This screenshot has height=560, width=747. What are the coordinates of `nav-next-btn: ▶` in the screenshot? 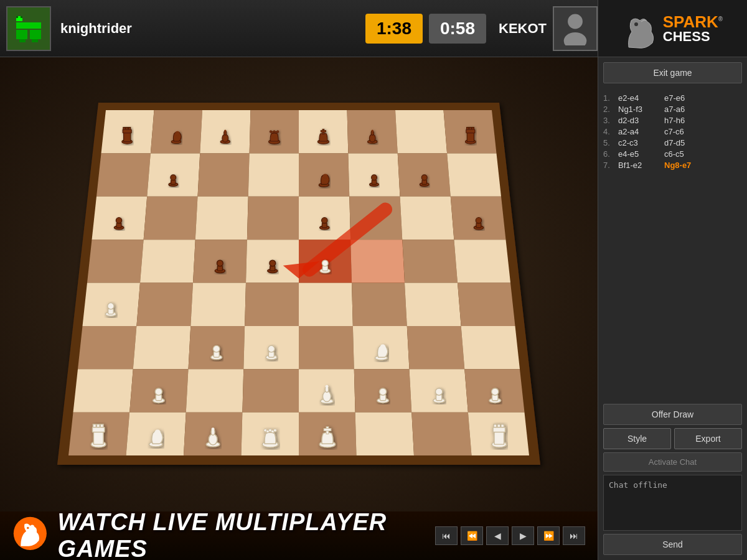 It's located at (523, 536).